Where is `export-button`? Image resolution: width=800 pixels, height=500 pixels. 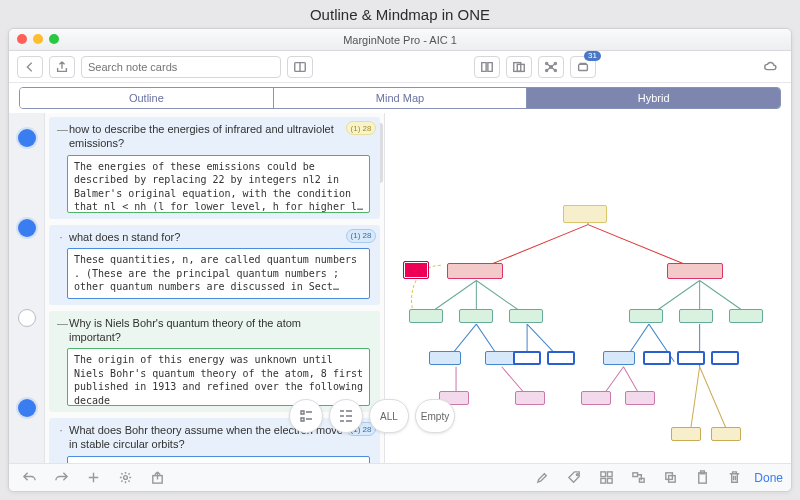 export-button is located at coordinates (157, 478).